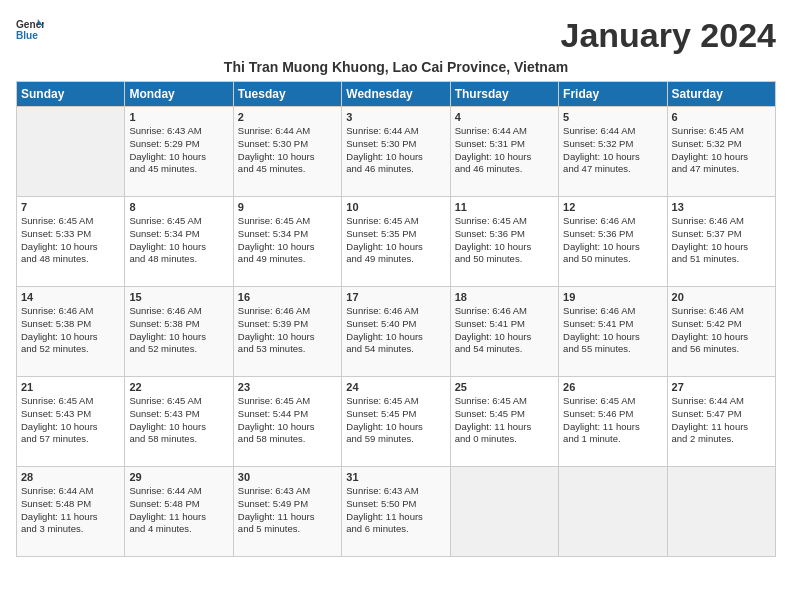 The height and width of the screenshot is (612, 792). What do you see at coordinates (276, 330) in the screenshot?
I see `day-info: Sunrise: 6:46 AM Sunset: 5:39 PM Dayligh…` at bounding box center [276, 330].